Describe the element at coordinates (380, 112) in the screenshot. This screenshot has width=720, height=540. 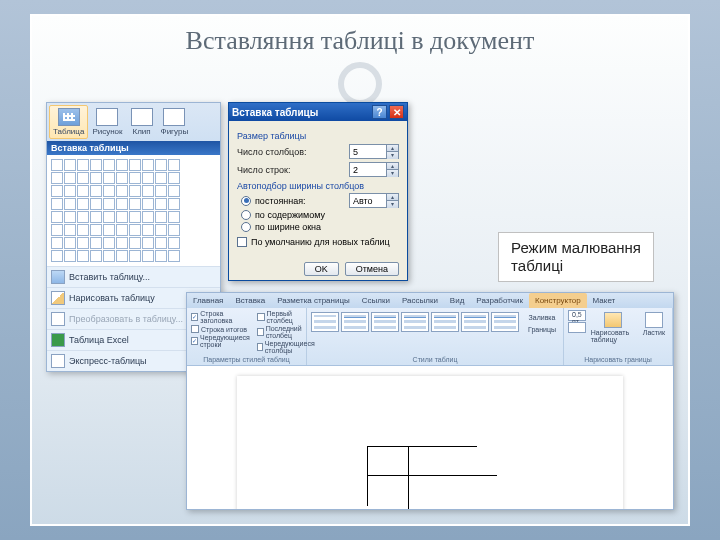
I see `help-button: ?` at that location.